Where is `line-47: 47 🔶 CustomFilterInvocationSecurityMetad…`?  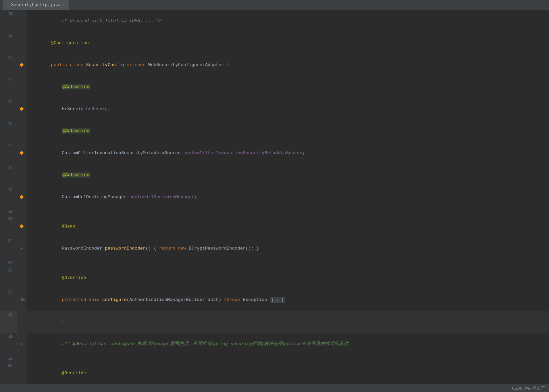
line-47: 47 🔶 CustomFilterInvocationSecurityMetad… is located at coordinates (274, 153).